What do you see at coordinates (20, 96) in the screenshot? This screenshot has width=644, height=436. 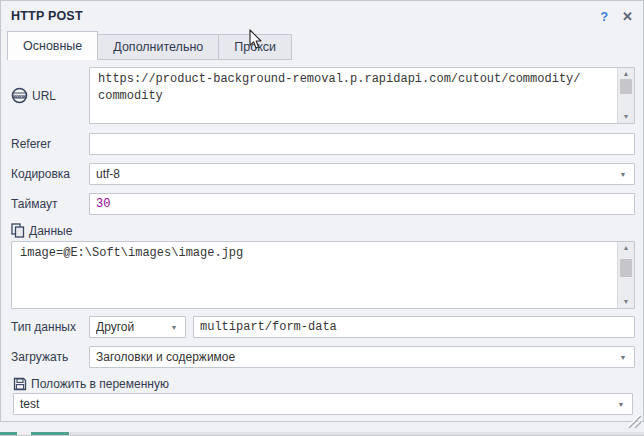 I see `globe-www-icon: www` at bounding box center [20, 96].